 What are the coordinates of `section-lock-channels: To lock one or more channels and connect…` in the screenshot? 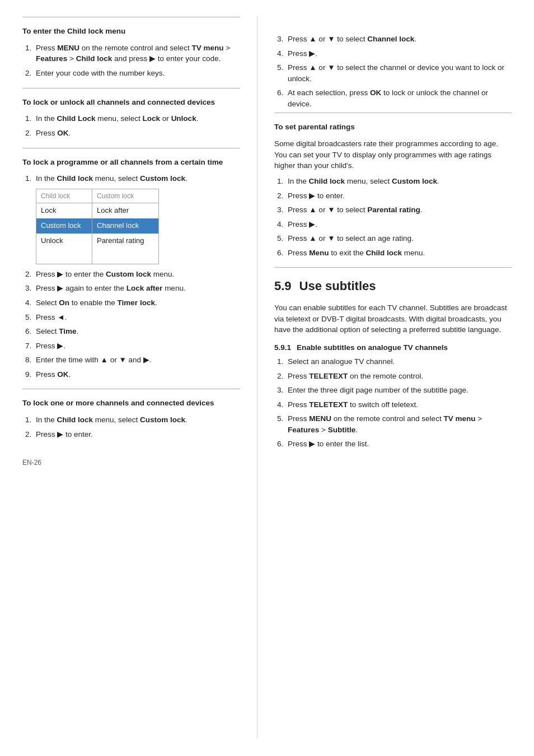 It's located at (131, 419).